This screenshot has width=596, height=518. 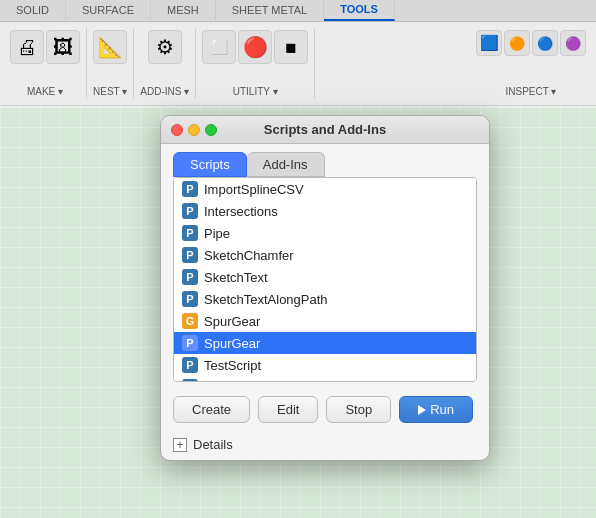 What do you see at coordinates (110, 64) in the screenshot?
I see `toolbar-group-nest: 📐 NEST ▾` at bounding box center [110, 64].